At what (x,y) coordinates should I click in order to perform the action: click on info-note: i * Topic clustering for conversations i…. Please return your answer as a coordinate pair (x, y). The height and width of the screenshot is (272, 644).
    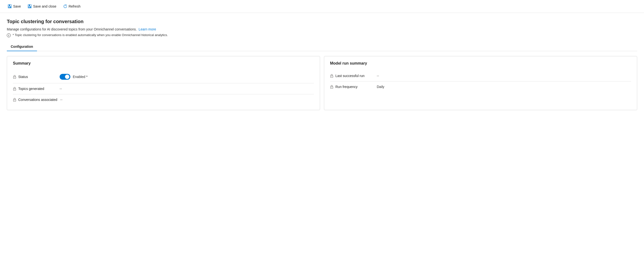
    Looking at the image, I should click on (322, 35).